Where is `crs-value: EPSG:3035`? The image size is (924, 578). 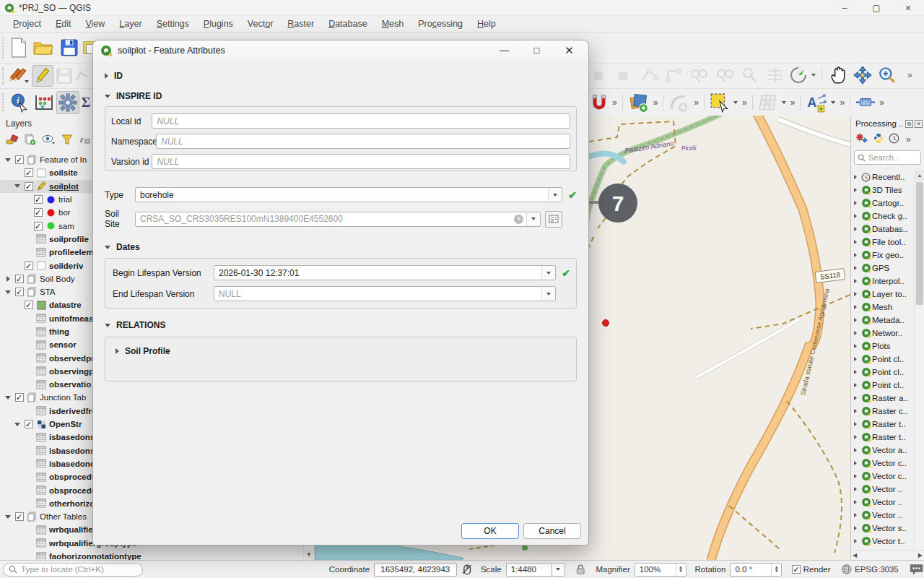
crs-value: EPSG:3035 is located at coordinates (876, 569).